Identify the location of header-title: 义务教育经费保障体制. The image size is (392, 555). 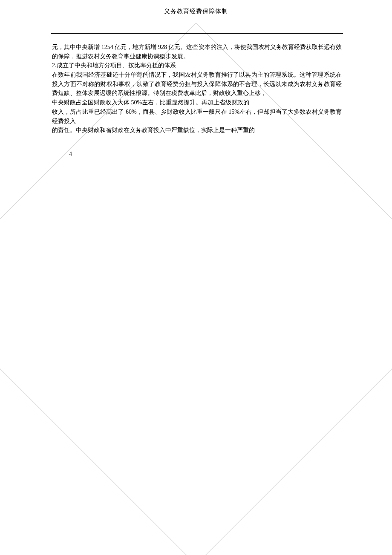
(196, 11).